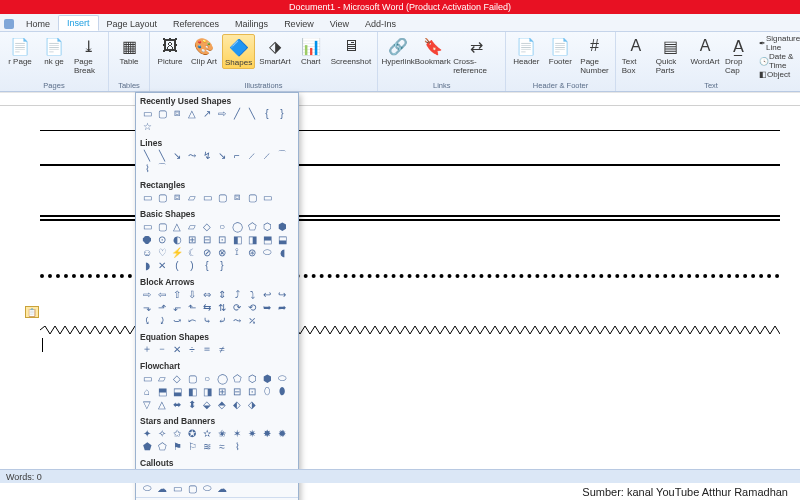 This screenshot has width=800, height=500. Describe the element at coordinates (252, 155) in the screenshot. I see `shape-item: ⟋` at that location.